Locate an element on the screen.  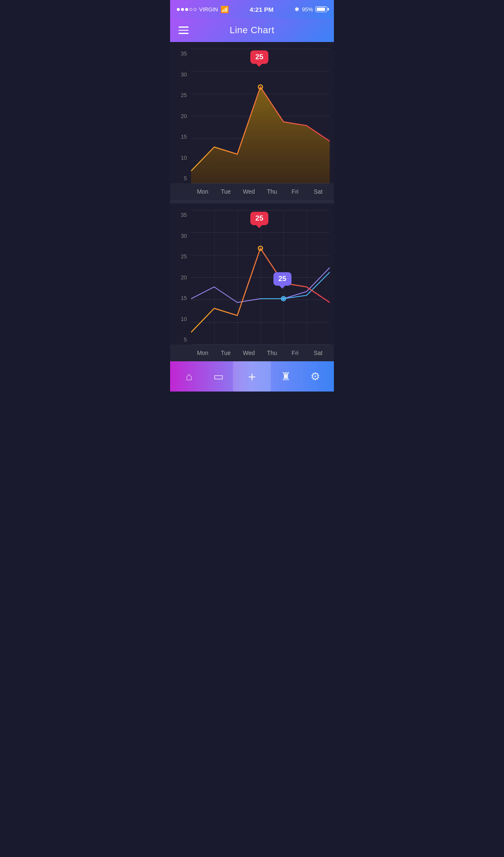
y-label-10: 10 is located at coordinates (180, 158).